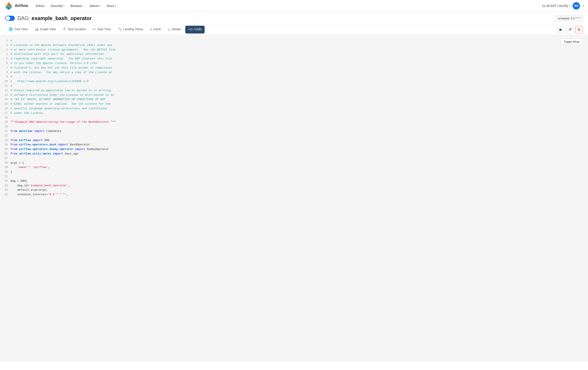 The height and width of the screenshot is (370, 588). Describe the element at coordinates (130, 29) in the screenshot. I see `tab-landing-times: 📉 Landing Times` at that location.